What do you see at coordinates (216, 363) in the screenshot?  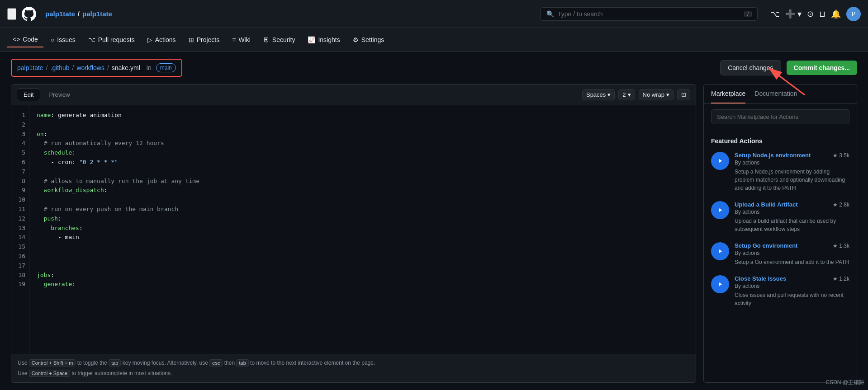 I see `kbd-esc: esc` at bounding box center [216, 363].